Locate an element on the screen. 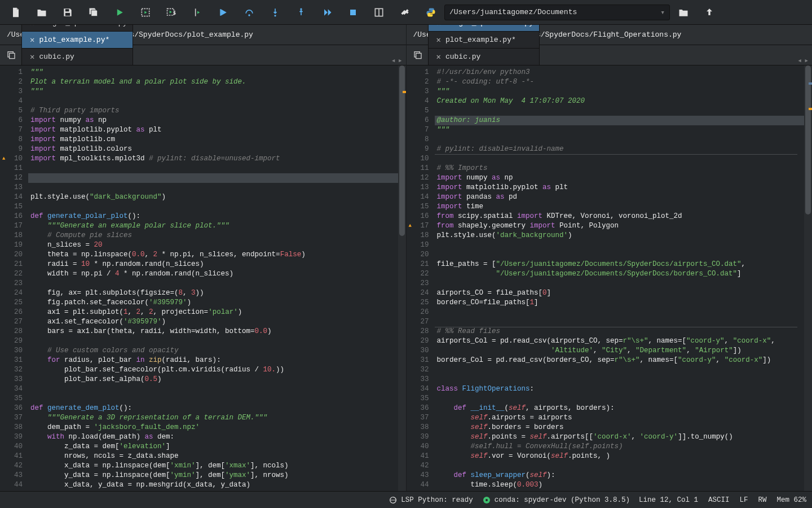 Image resolution: width=812 pixels, height=508 pixels. preferences-button is located at coordinates (405, 12).